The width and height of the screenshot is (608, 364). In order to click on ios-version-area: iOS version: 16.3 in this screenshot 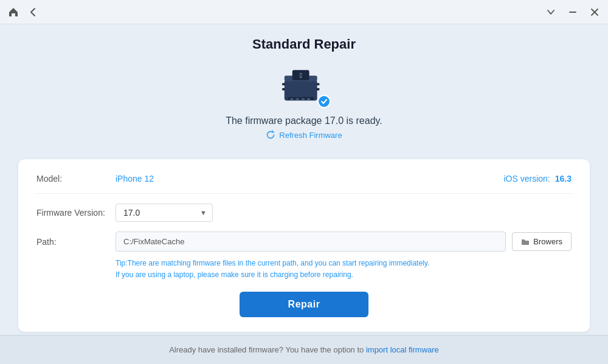, I will do `click(538, 179)`.